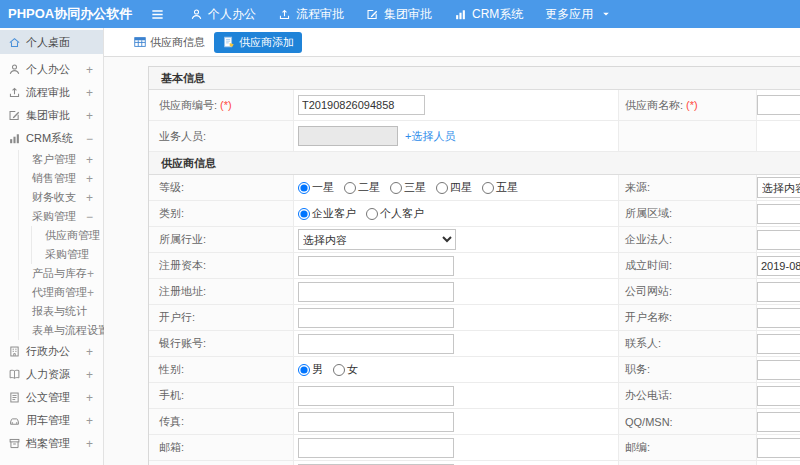  Describe the element at coordinates (778, 344) in the screenshot. I see `contact-input` at that location.